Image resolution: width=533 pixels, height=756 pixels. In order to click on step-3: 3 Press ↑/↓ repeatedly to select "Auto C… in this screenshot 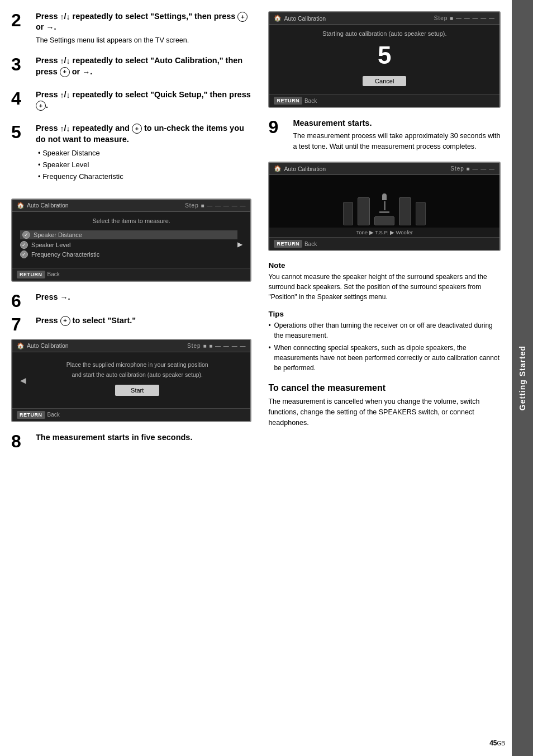, I will do `click(131, 67)`.